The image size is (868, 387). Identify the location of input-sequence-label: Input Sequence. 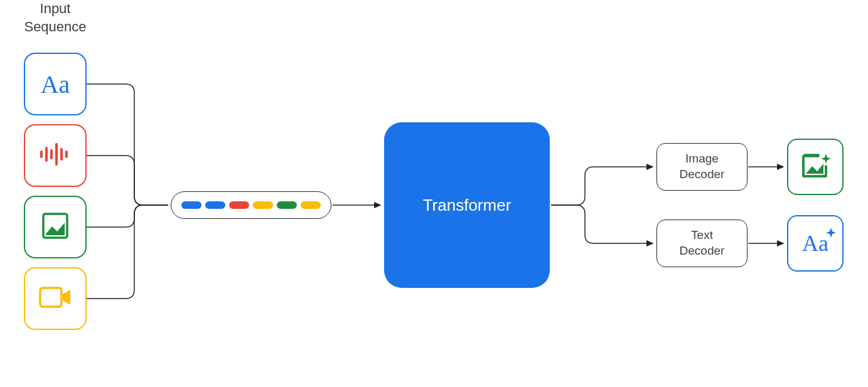
(55, 18).